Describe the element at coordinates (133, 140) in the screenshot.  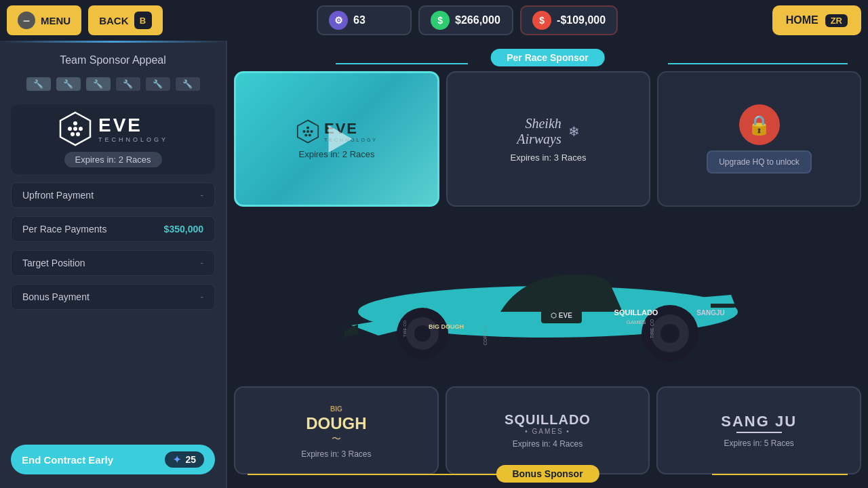
I see `eve-sponsor-sub: TECHNOLOGY` at that location.